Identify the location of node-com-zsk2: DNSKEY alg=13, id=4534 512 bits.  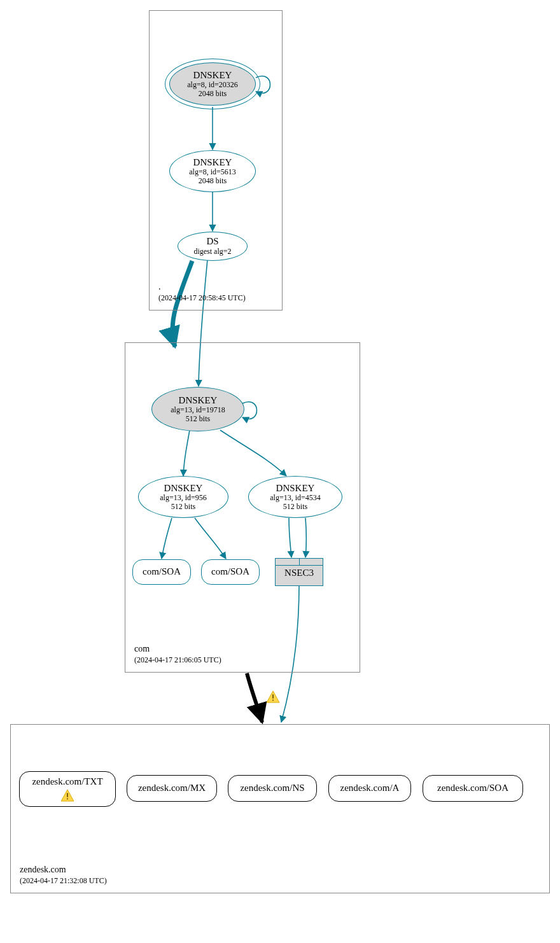
(295, 497).